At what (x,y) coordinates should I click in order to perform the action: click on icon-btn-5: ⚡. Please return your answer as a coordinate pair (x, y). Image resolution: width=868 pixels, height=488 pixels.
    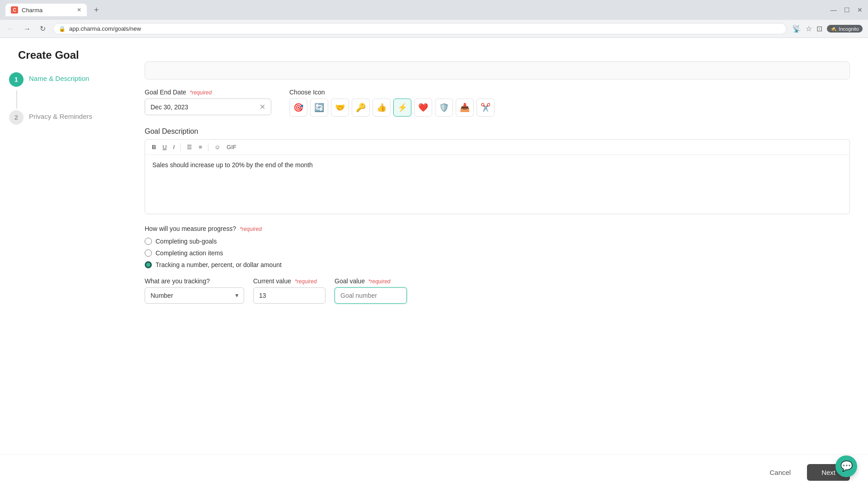
    Looking at the image, I should click on (402, 108).